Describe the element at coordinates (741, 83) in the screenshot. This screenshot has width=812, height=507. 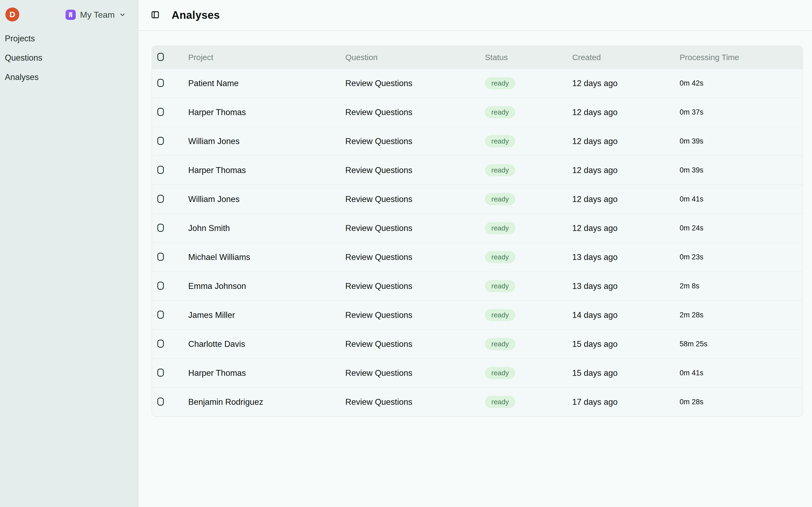
I see `processing-time-cell: 0m 42s` at that location.